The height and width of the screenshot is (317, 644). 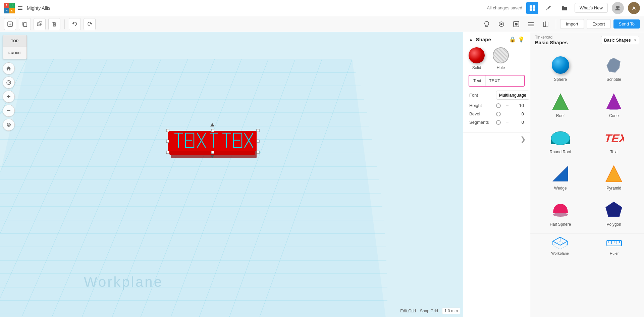 I want to click on workplane-tool: Workplane, so click(x=560, y=246).